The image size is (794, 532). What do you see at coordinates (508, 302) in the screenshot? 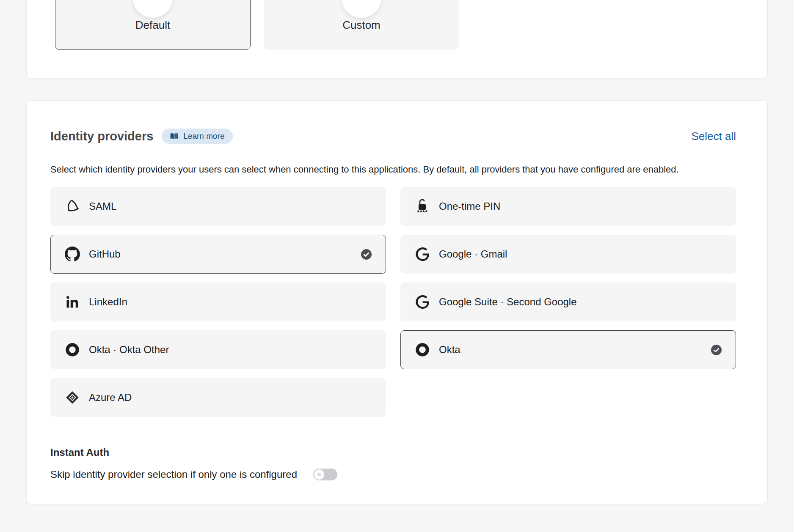
I see `provider-label: Google Suite · Second Google` at bounding box center [508, 302].